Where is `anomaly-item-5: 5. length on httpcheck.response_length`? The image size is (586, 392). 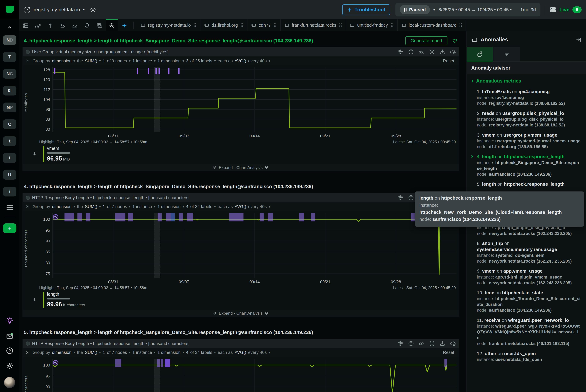
anomaly-item-5: 5. length on httpcheck.response_length is located at coordinates (526, 184).